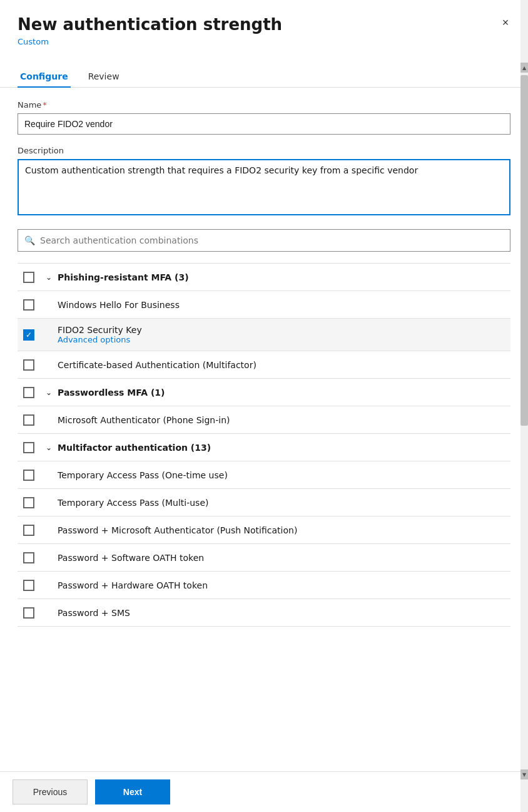 This screenshot has height=812, width=528. Describe the element at coordinates (29, 420) in the screenshot. I see `checkbox-ms-authenticator` at that location.